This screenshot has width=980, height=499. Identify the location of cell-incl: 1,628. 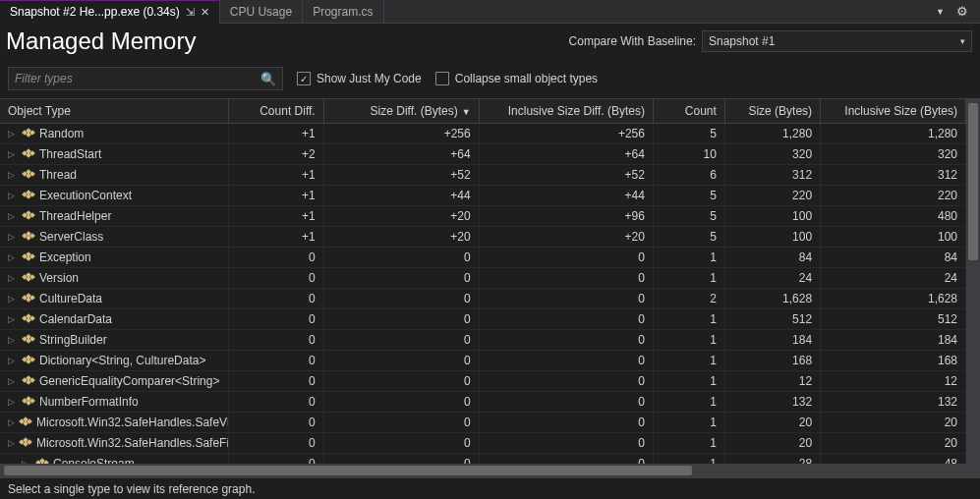
(894, 299).